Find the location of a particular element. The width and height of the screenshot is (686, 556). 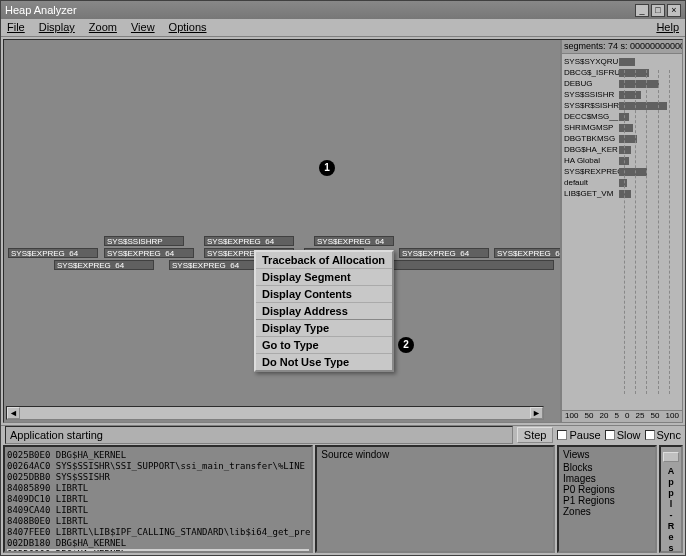

segment-bar is located at coordinates (627, 62).